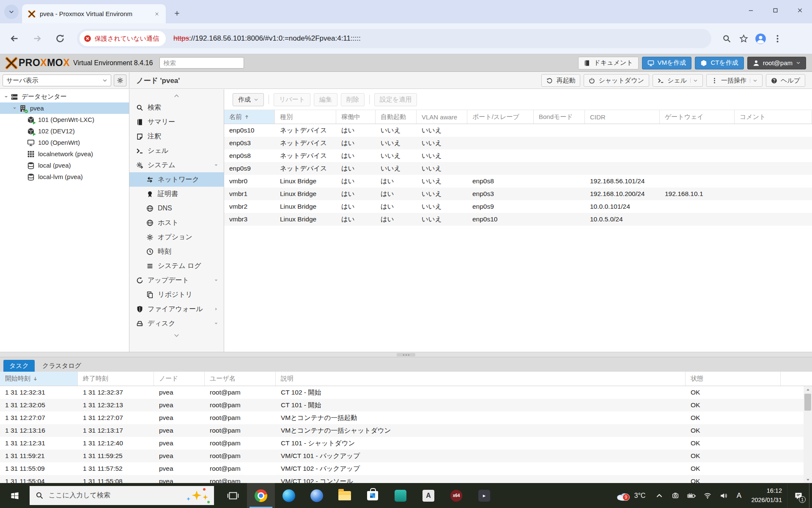  What do you see at coordinates (777, 39) in the screenshot?
I see `browser-menu-button` at bounding box center [777, 39].